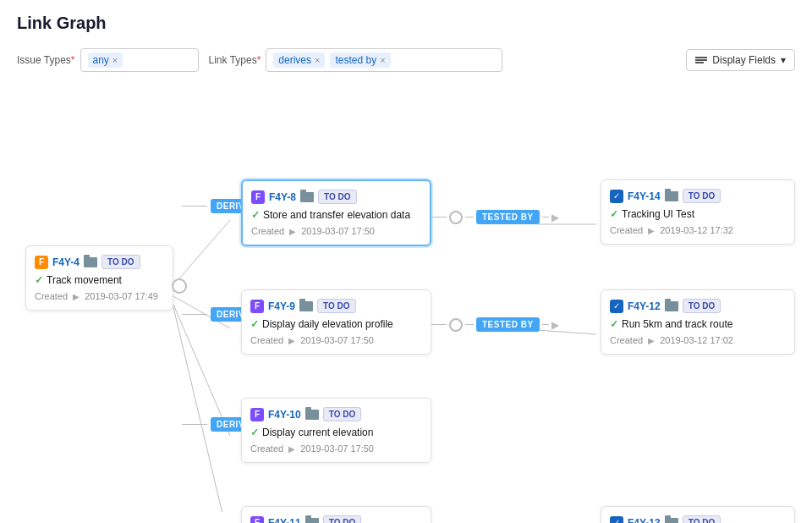  Describe the element at coordinates (702, 196) in the screenshot. I see `f4y14-badge: TO DO` at that location.